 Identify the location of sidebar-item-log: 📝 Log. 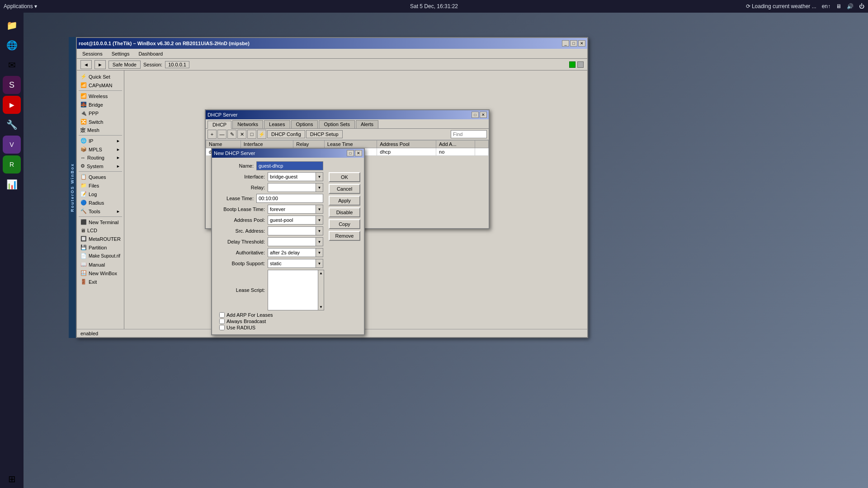
(100, 194).